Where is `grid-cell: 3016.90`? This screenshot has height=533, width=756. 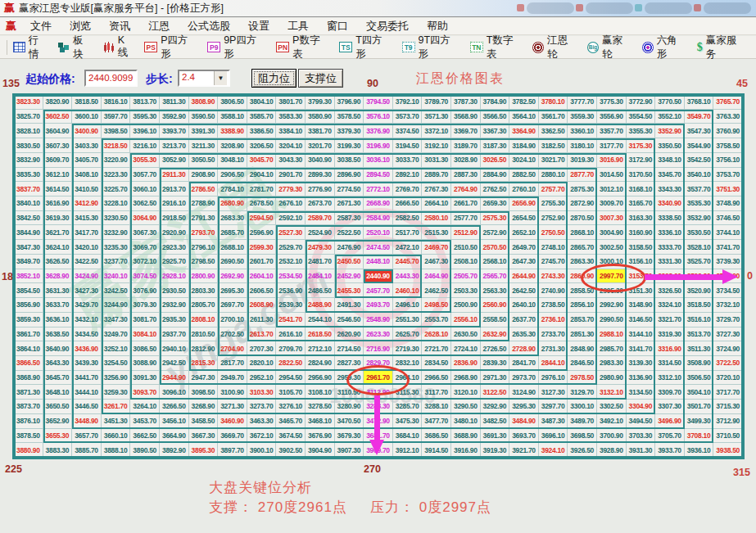 grid-cell: 3016.90 is located at coordinates (612, 160).